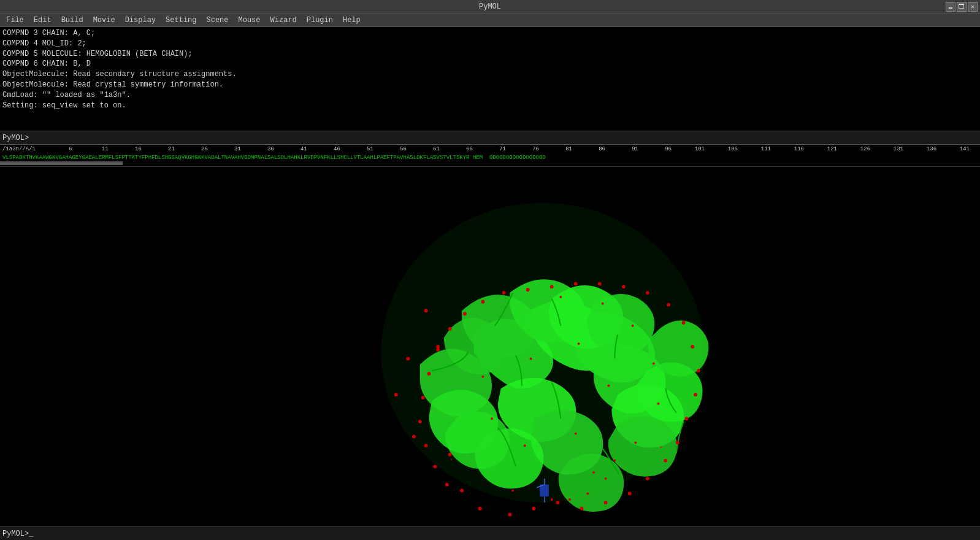 This screenshot has width=980, height=540. What do you see at coordinates (491, 44) in the screenshot?
I see `console-line: COMPND 4 MOL_ID: 2;` at bounding box center [491, 44].